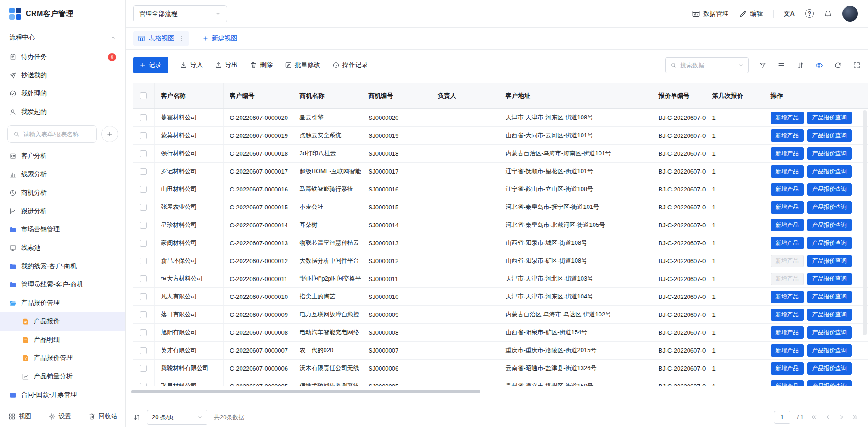 The width and height of the screenshot is (868, 427). Describe the element at coordinates (350, 65) in the screenshot. I see `operation-log-button: 操作记录` at that location.